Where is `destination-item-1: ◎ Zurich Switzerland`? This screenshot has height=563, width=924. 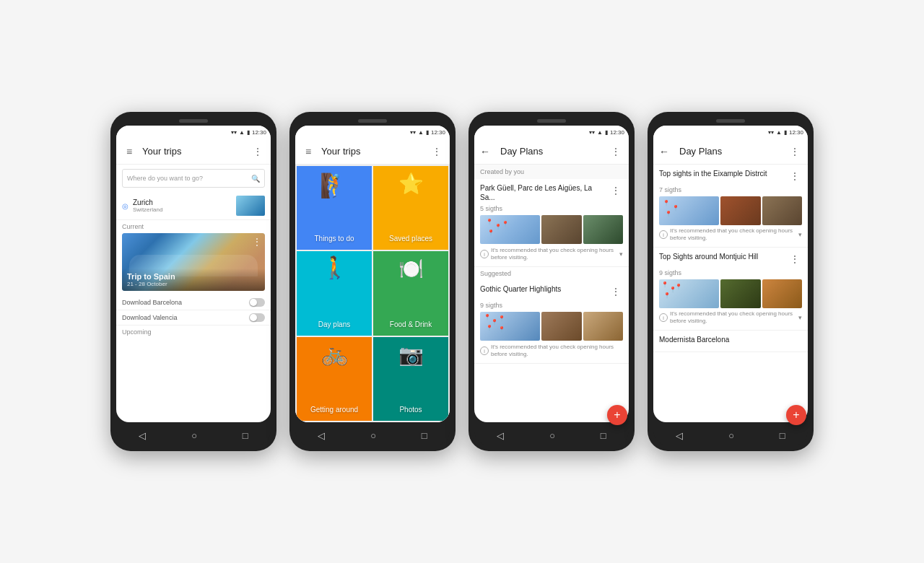 destination-item-1: ◎ Zurich Switzerland is located at coordinates (193, 206).